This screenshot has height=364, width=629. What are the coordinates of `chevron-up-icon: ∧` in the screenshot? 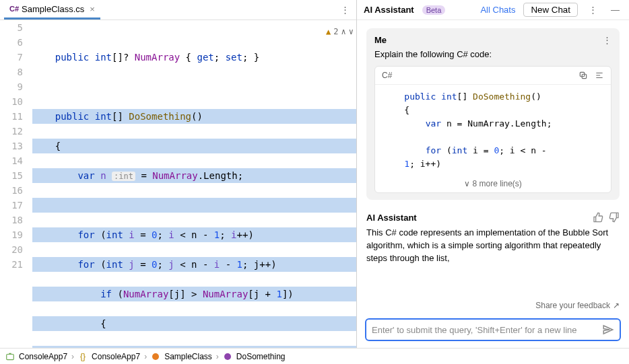 It's located at (343, 32).